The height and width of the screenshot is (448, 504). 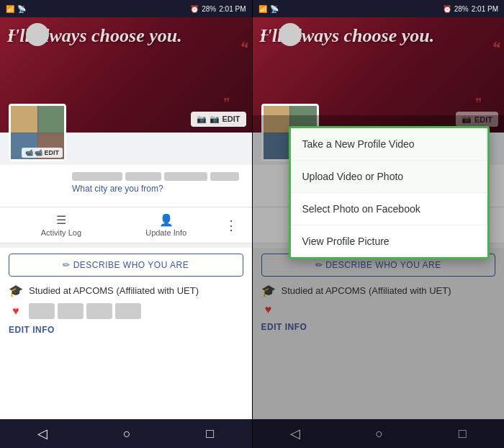 I want to click on wifi-icon-right: 📡, so click(x=274, y=9).